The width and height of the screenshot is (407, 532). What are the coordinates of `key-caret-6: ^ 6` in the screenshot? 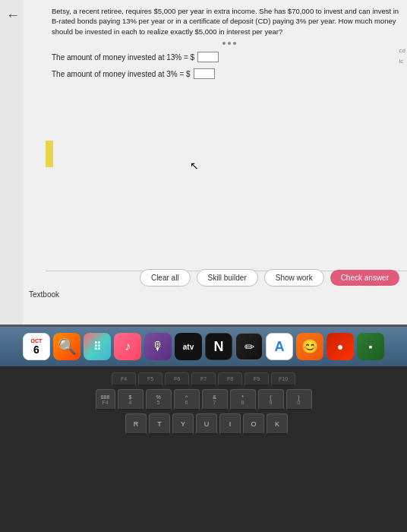 It's located at (187, 400).